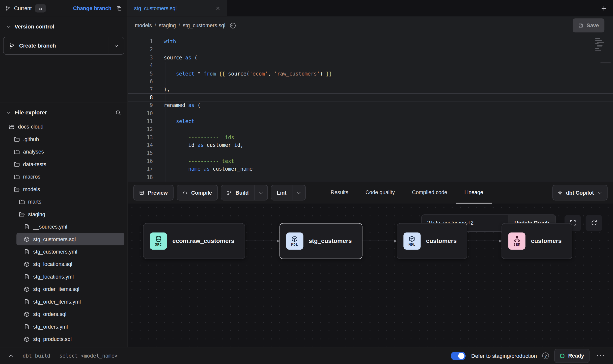 The image size is (613, 364). I want to click on code-line-17: 17 name as customer_name, so click(370, 169).